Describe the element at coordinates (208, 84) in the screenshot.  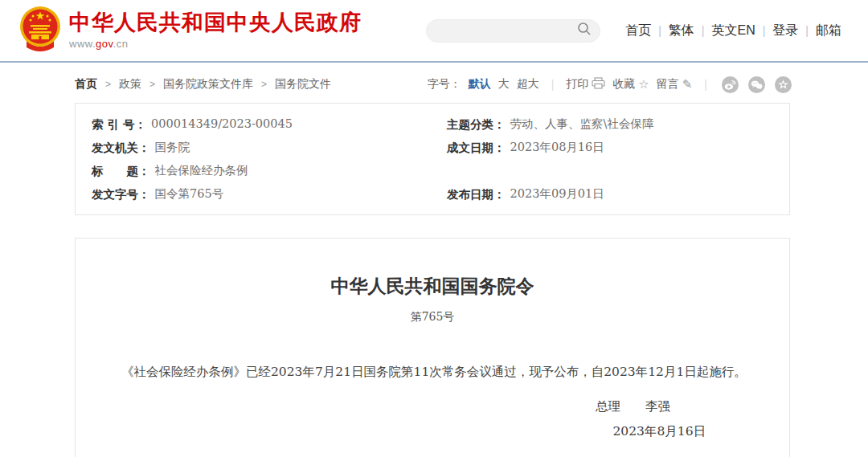
I see `breadcrumb-policy-library: 国务院政策文件库` at that location.